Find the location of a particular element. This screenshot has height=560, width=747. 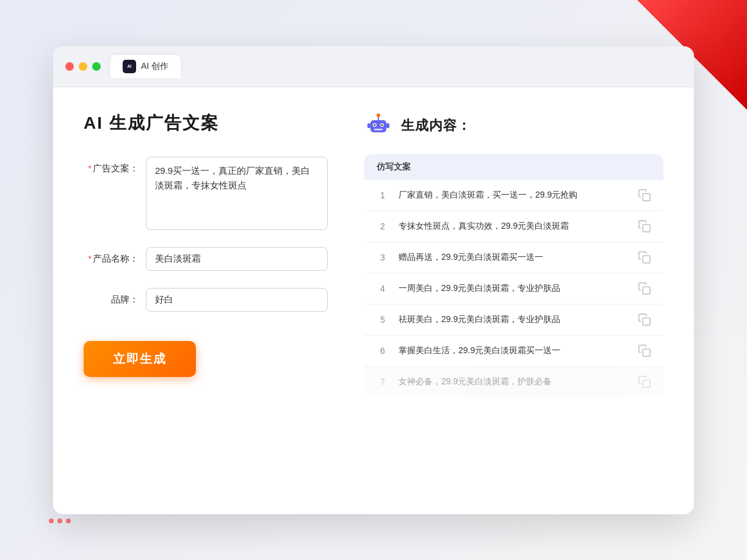

robot-icon is located at coordinates (378, 126).